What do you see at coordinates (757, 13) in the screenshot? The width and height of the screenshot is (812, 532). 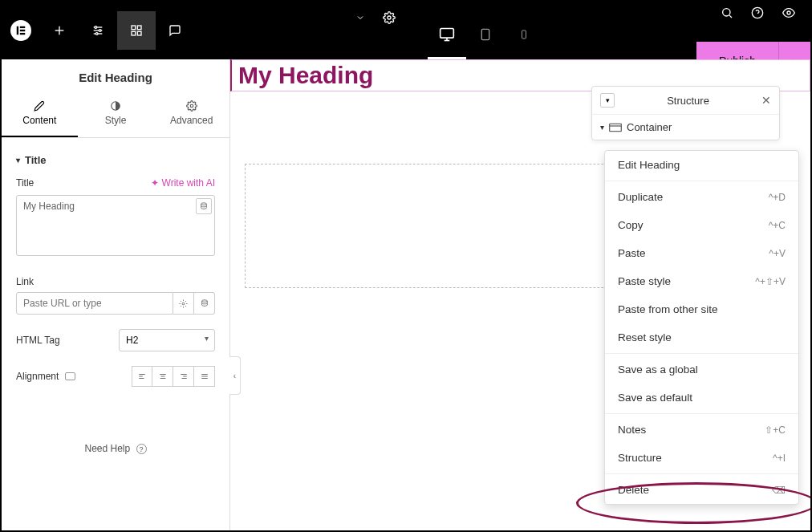 I see `help-icon` at bounding box center [757, 13].